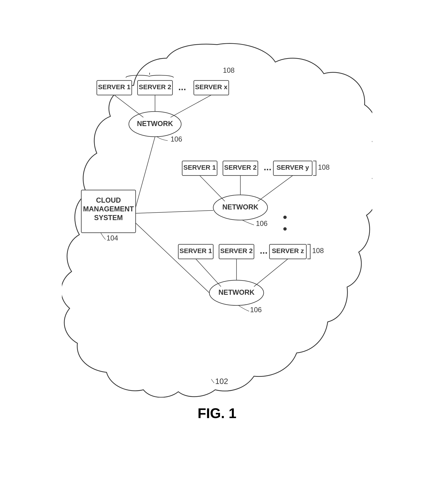  Describe the element at coordinates (109, 209) in the screenshot. I see `svg-text: MANAGEMENT` at that location.